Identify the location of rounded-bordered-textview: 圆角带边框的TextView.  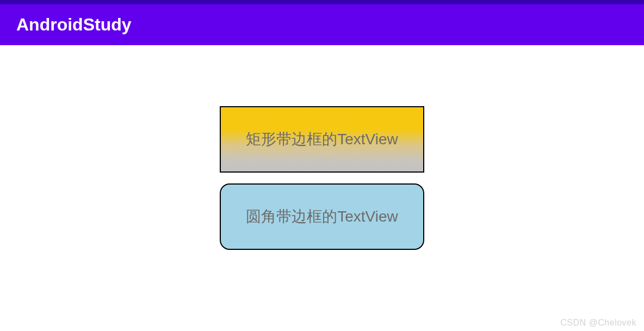
(322, 217).